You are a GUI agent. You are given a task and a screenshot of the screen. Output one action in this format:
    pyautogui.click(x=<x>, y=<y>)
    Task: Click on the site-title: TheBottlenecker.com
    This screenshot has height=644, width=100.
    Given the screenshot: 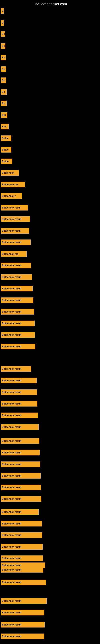 What is the action you would take?
    pyautogui.click(x=50, y=4)
    